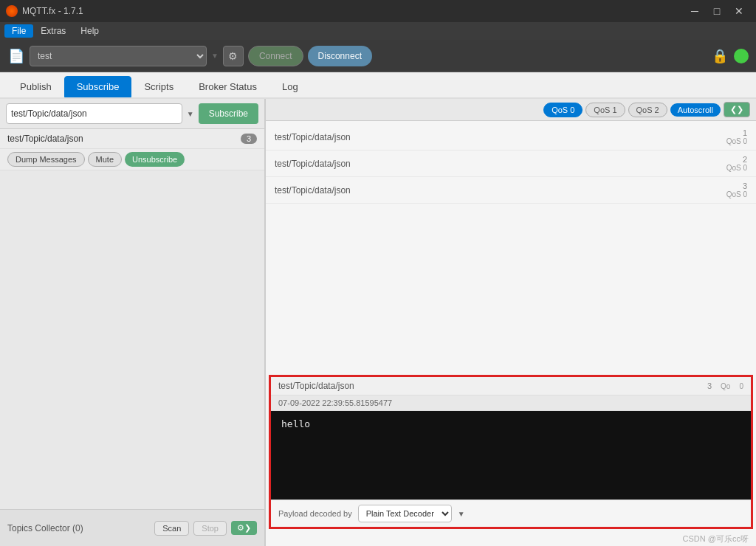  Describe the element at coordinates (498, 190) in the screenshot. I see `msg-topic-3: test/Topic/data/json` at that location.